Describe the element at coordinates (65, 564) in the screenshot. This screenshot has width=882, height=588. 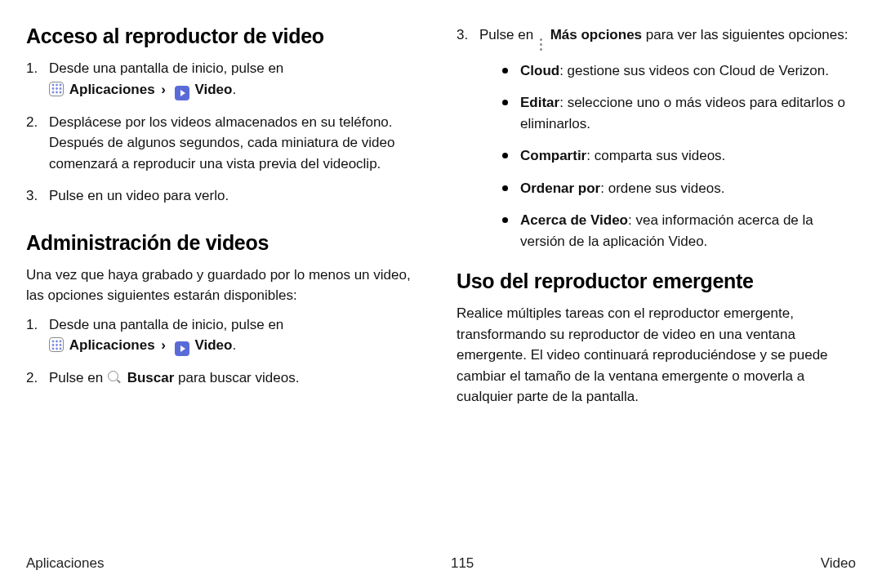
I see `footer-left: Aplicaciones` at that location.